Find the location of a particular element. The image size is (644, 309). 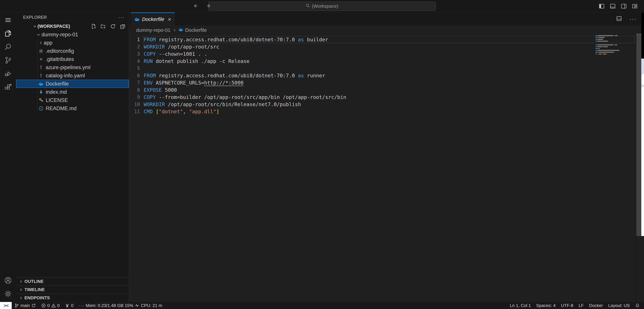

tab-dockerfile: Dockerfile × is located at coordinates (153, 19).